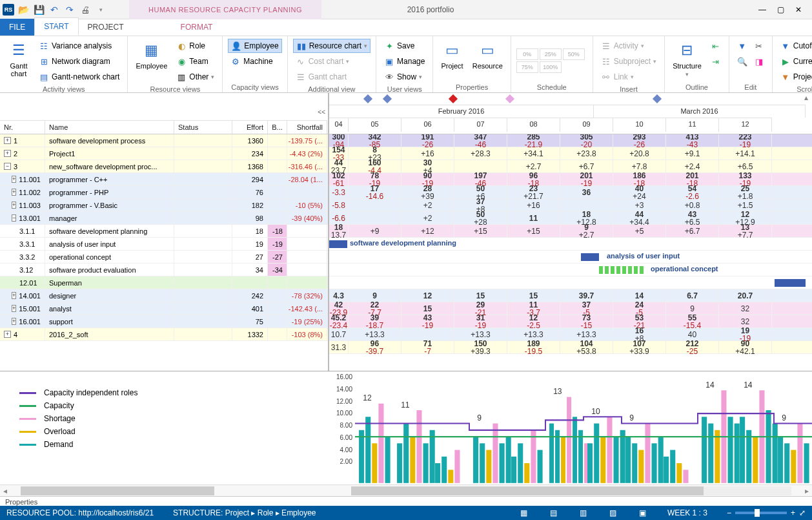 This screenshot has height=520, width=812. What do you see at coordinates (164, 335) in the screenshot?
I see `table-row: +42016_2_soft1332-103 (8%)` at bounding box center [164, 335].